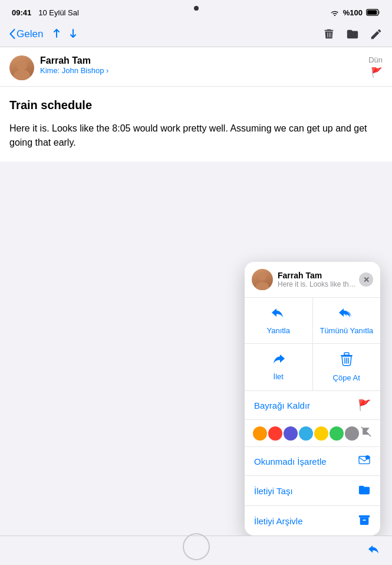 The height and width of the screenshot is (565, 392). Describe the element at coordinates (312, 461) in the screenshot. I see `mark-unread-item: Okunmadı İşaretle` at that location.